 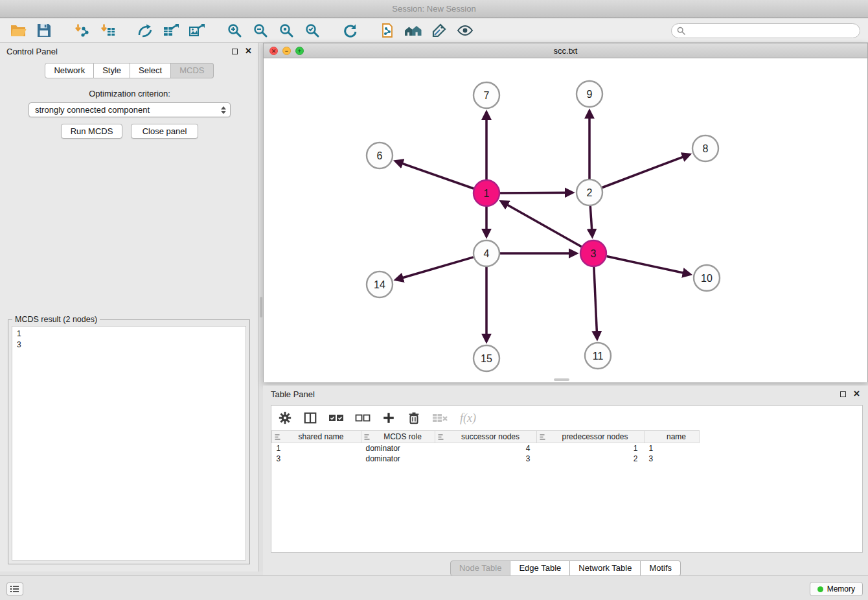 I want to click on zoom-in-icon, so click(x=234, y=30).